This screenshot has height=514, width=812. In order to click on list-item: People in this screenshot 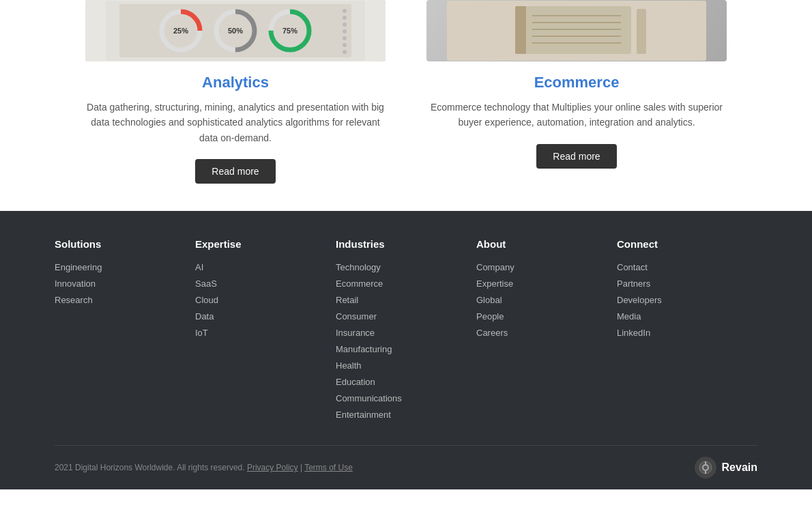, I will do `click(547, 316)`.